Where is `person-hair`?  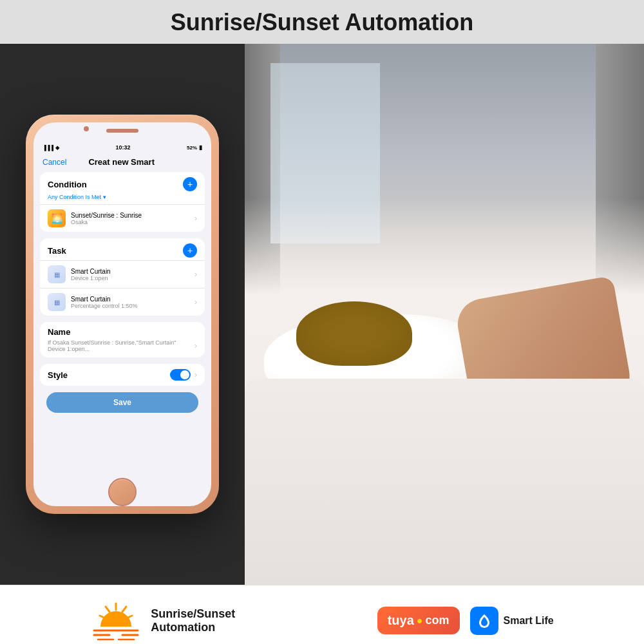 person-hair is located at coordinates (354, 334).